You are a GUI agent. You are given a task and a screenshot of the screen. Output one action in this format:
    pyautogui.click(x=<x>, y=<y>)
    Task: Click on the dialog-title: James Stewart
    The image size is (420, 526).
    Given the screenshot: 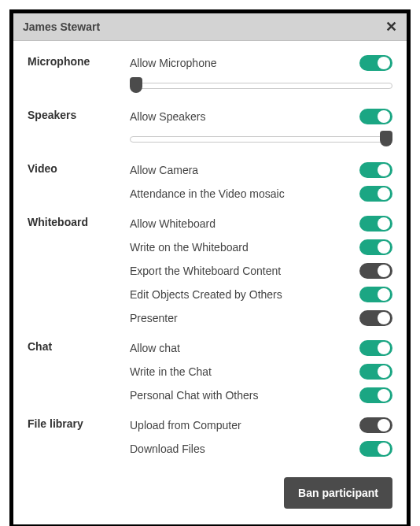 What is the action you would take?
    pyautogui.click(x=61, y=27)
    